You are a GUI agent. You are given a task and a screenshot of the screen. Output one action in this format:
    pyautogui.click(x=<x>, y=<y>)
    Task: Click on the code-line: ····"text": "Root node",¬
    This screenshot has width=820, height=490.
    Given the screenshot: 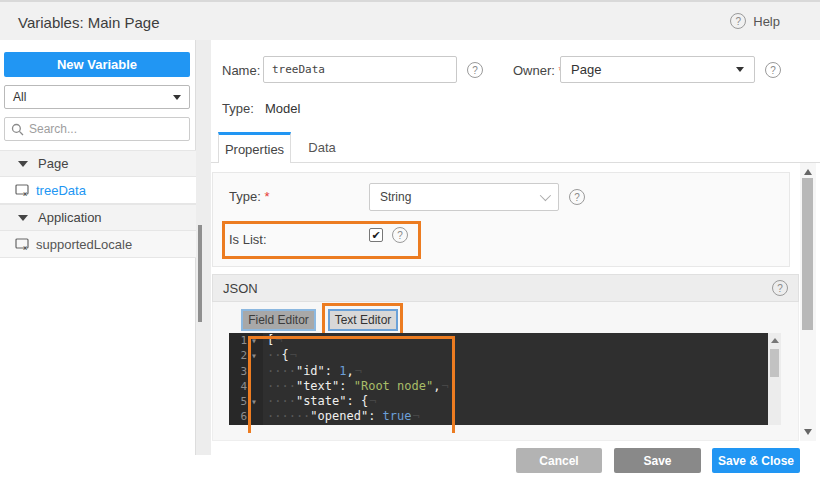 What is the action you would take?
    pyautogui.click(x=518, y=386)
    